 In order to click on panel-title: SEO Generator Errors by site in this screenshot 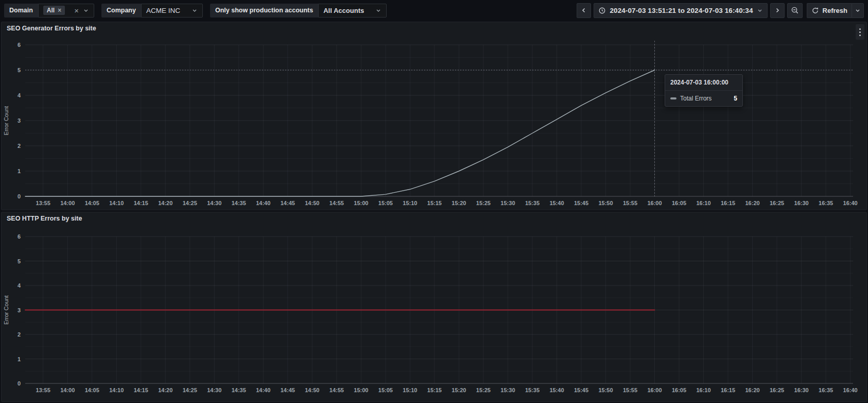, I will do `click(51, 28)`.